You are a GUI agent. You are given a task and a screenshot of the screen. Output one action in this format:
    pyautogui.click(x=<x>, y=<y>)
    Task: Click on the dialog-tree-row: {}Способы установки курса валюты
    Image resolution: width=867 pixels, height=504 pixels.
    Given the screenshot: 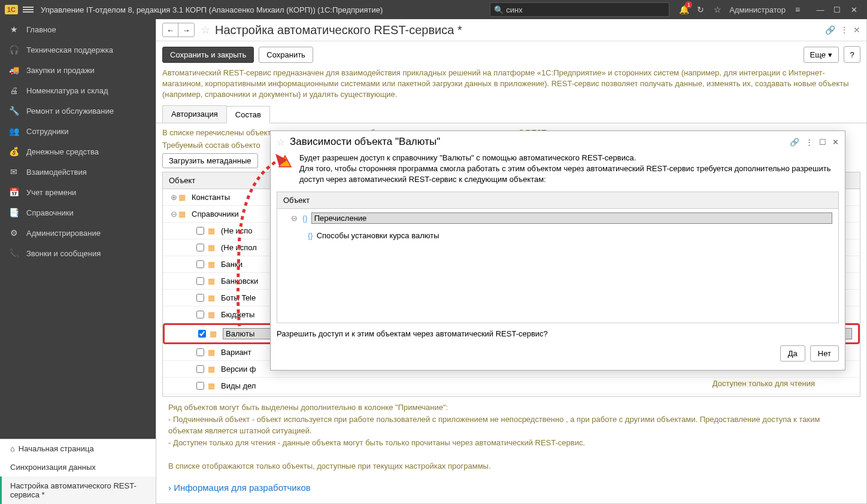 What is the action you would take?
    pyautogui.click(x=558, y=236)
    